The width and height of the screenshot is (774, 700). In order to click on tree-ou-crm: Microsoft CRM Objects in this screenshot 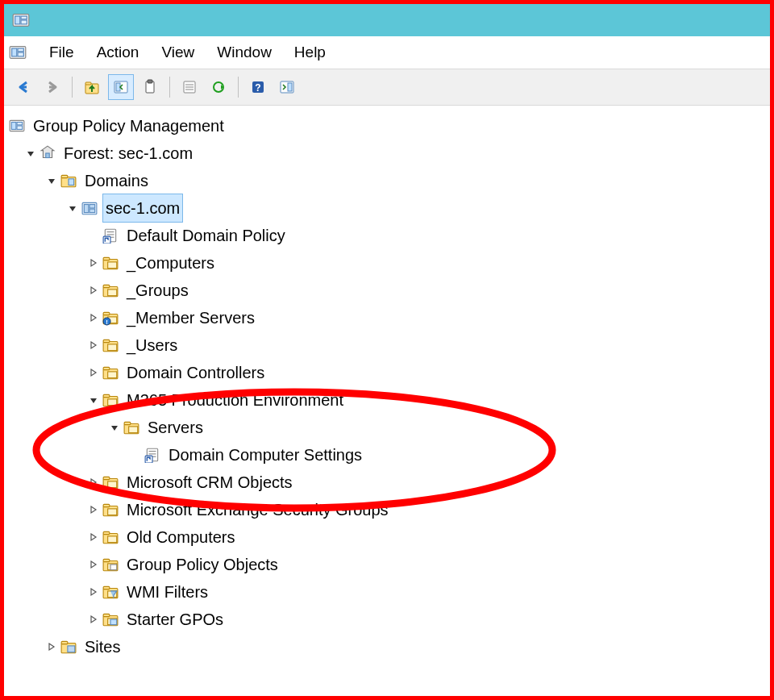, I will do `click(387, 482)`.